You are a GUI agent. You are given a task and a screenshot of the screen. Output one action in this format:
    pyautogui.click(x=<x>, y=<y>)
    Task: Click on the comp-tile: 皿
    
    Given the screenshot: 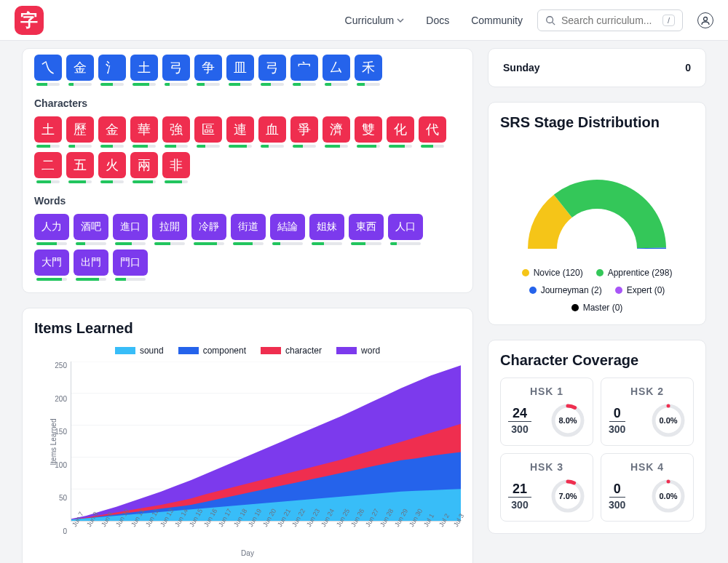 What is the action you would take?
    pyautogui.click(x=240, y=70)
    